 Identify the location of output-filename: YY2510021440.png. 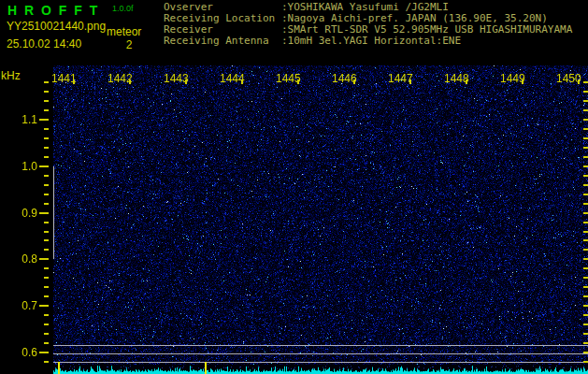
(56, 26).